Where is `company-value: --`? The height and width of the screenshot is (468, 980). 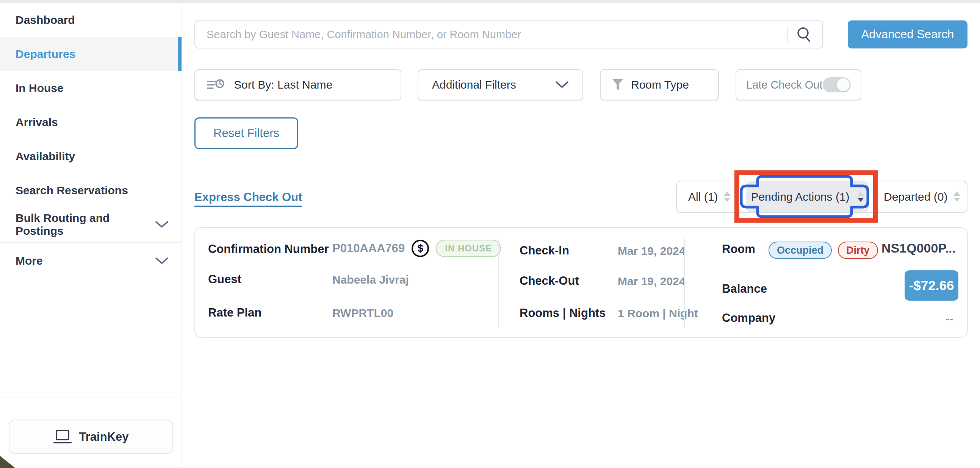
company-value: -- is located at coordinates (950, 319).